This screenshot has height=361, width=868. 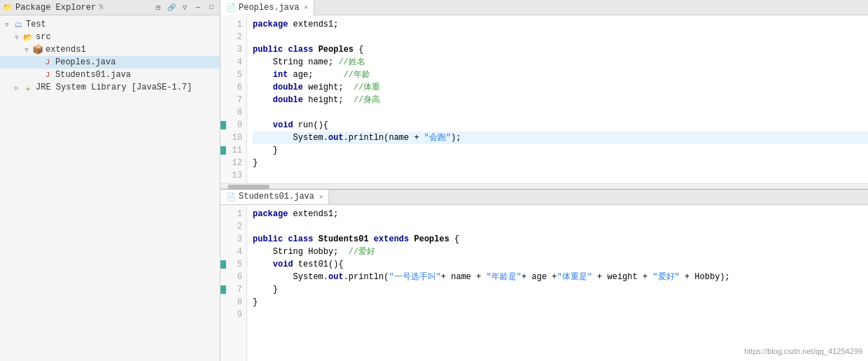 What do you see at coordinates (234, 37) in the screenshot?
I see `line-num-2: 2` at bounding box center [234, 37].